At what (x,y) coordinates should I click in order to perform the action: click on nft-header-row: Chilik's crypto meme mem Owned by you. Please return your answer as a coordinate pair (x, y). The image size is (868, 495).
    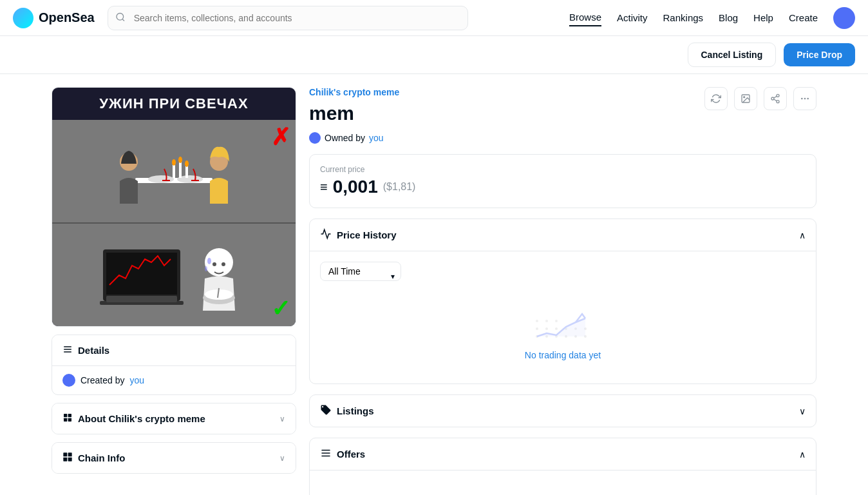
    Looking at the image, I should click on (563, 121).